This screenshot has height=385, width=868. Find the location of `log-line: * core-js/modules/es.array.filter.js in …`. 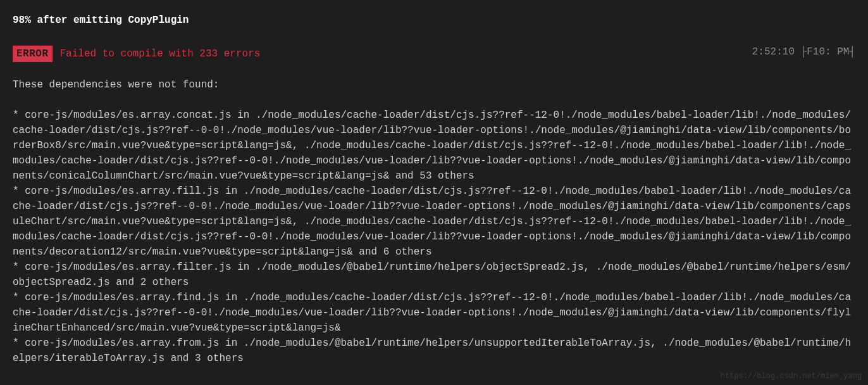

log-line: * core-js/modules/es.array.filter.js in … is located at coordinates (434, 275).